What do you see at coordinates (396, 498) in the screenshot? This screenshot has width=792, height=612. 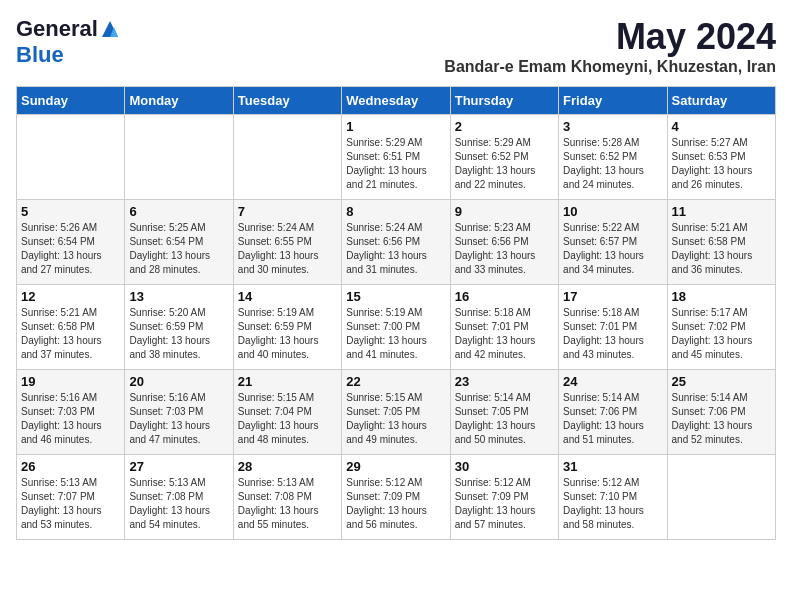 I see `calendar-week-5: 26Sunrise: 5:13 AM Sunset: 7:07 PM Dayli…` at bounding box center [396, 498].